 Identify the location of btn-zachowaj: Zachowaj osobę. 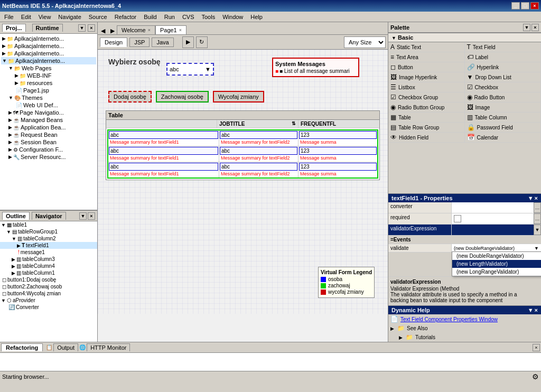
(182, 97).